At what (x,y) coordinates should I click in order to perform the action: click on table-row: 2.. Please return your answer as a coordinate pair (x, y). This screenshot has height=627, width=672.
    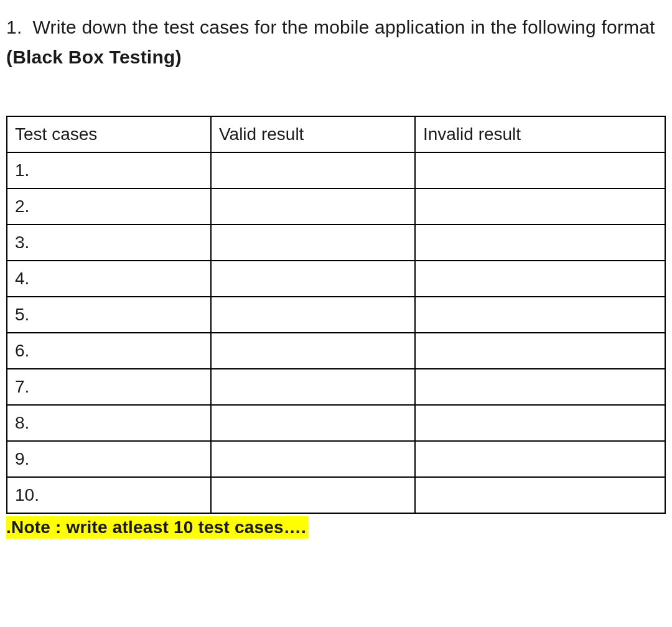
    Looking at the image, I should click on (336, 207).